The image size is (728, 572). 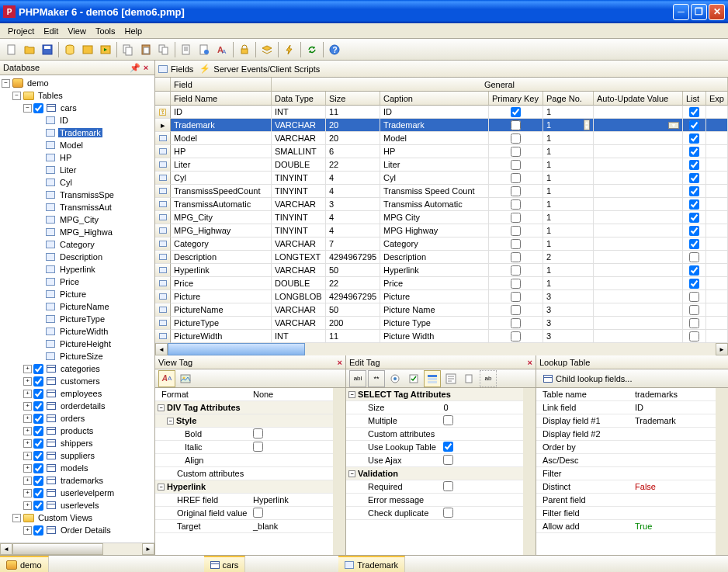 What do you see at coordinates (106, 50) in the screenshot?
I see `gen-button` at bounding box center [106, 50].